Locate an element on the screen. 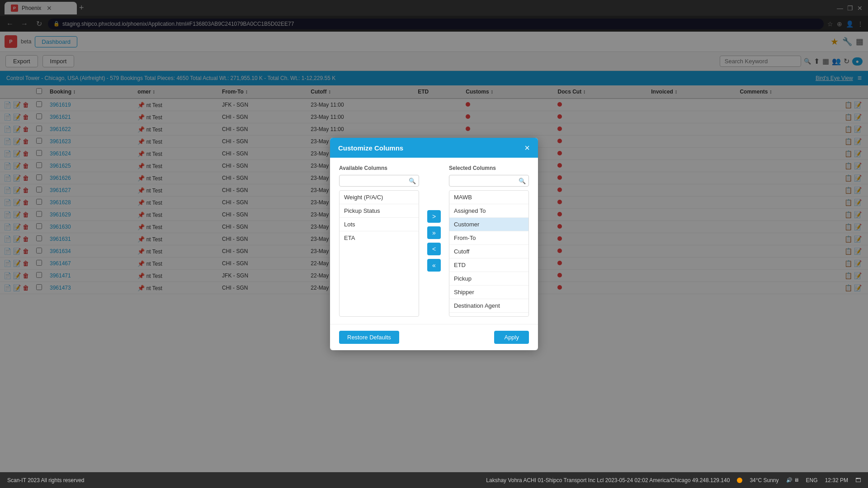  available-search-icon: 🔍 is located at coordinates (412, 181).